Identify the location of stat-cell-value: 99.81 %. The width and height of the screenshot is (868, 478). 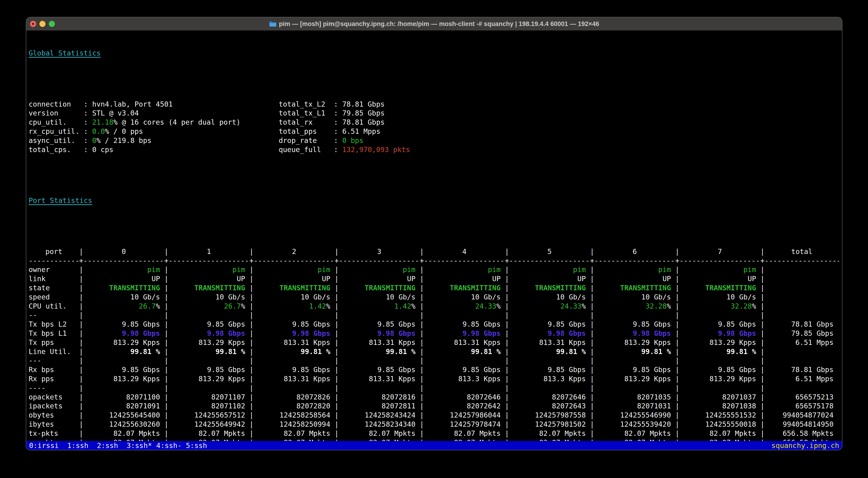
(401, 351).